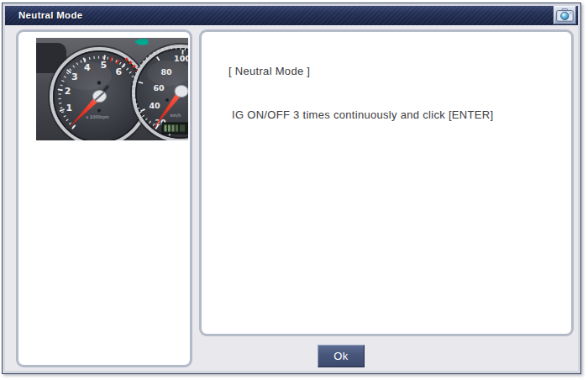  Describe the element at coordinates (166, 72) in the screenshot. I see `speedometer-number: 80` at that location.